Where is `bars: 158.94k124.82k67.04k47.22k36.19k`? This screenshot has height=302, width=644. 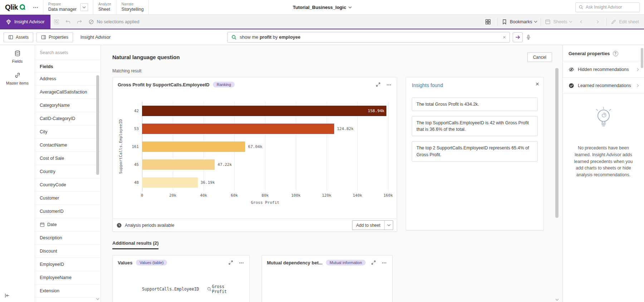
bars: 158.94k124.82k67.04k47.22k36.19k is located at coordinates (265, 147).